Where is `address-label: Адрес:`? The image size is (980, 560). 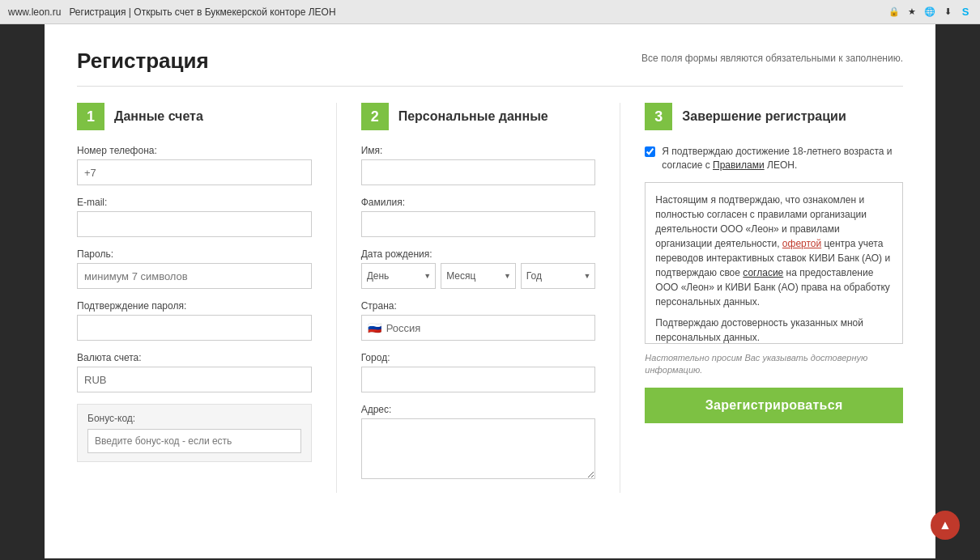 address-label: Адрес: is located at coordinates (479, 409).